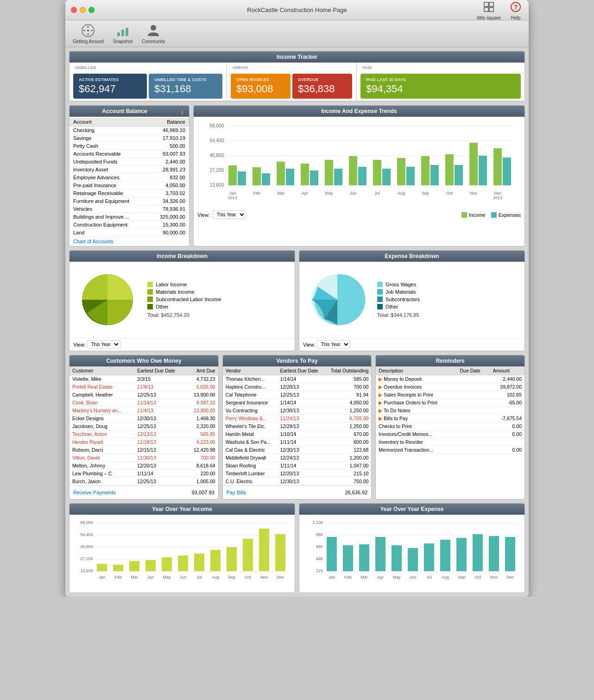 The height and width of the screenshot is (700, 594). What do you see at coordinates (92, 10) in the screenshot?
I see `maximize-button` at bounding box center [92, 10].